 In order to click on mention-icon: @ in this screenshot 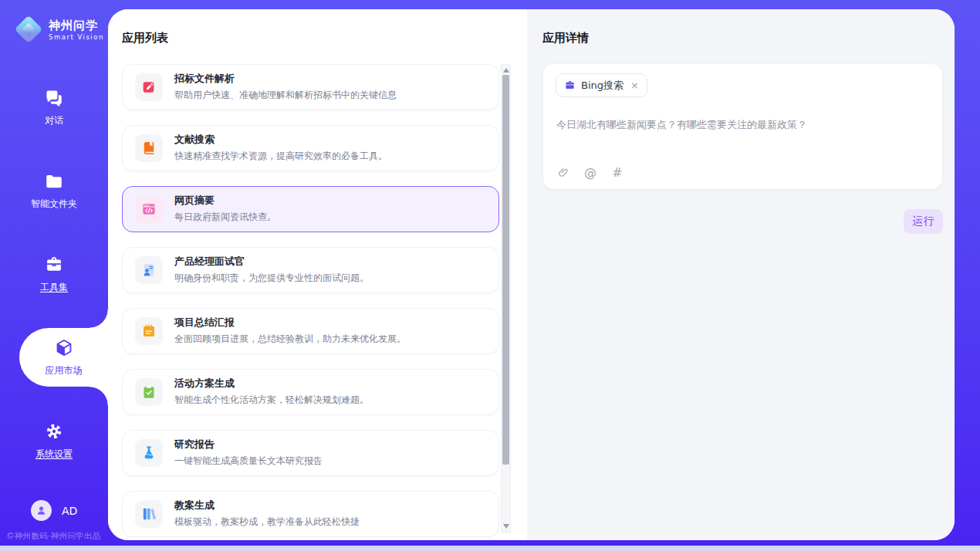, I will do `click(590, 173)`.